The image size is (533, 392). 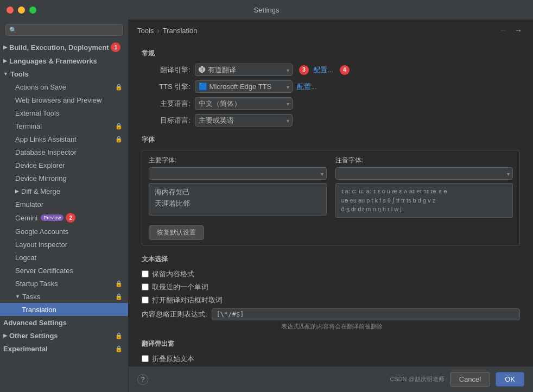 I want to click on target-language-row: 目标语言: 主要或英语 ▾, so click(x=331, y=121).